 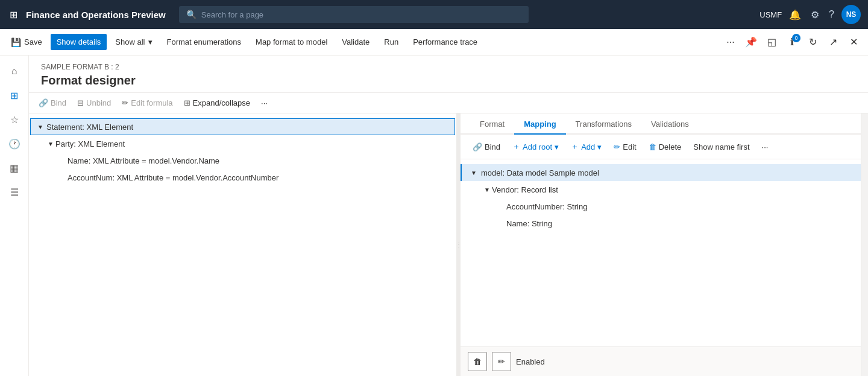 I want to click on performance-trace-button: Performance trace, so click(x=445, y=42).